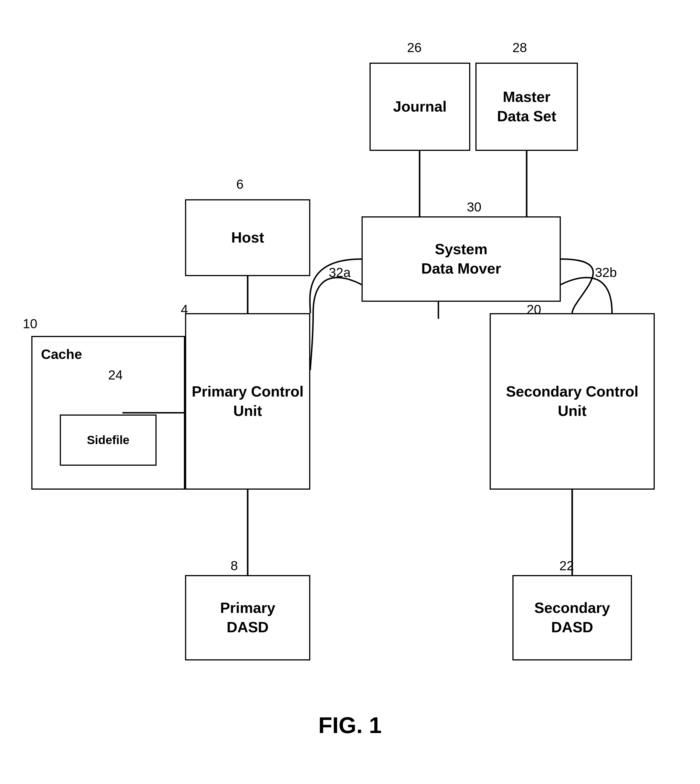 The width and height of the screenshot is (700, 784). I want to click on primary-control-unit-label: Primary ControlUnit, so click(248, 401).